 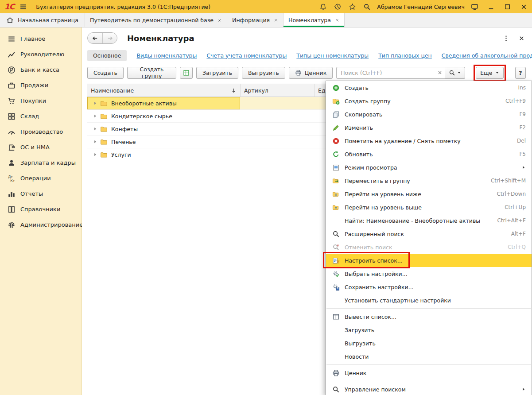 I want to click on name-cell: Услуги, so click(x=164, y=155).